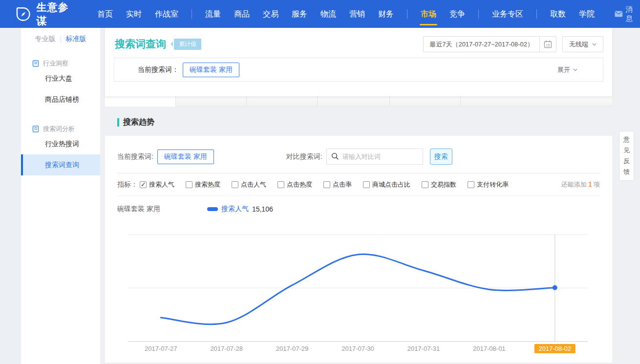 Image resolution: width=640 pixels, height=364 pixels. I want to click on x-axis-label: 2017-07-27, so click(161, 349).